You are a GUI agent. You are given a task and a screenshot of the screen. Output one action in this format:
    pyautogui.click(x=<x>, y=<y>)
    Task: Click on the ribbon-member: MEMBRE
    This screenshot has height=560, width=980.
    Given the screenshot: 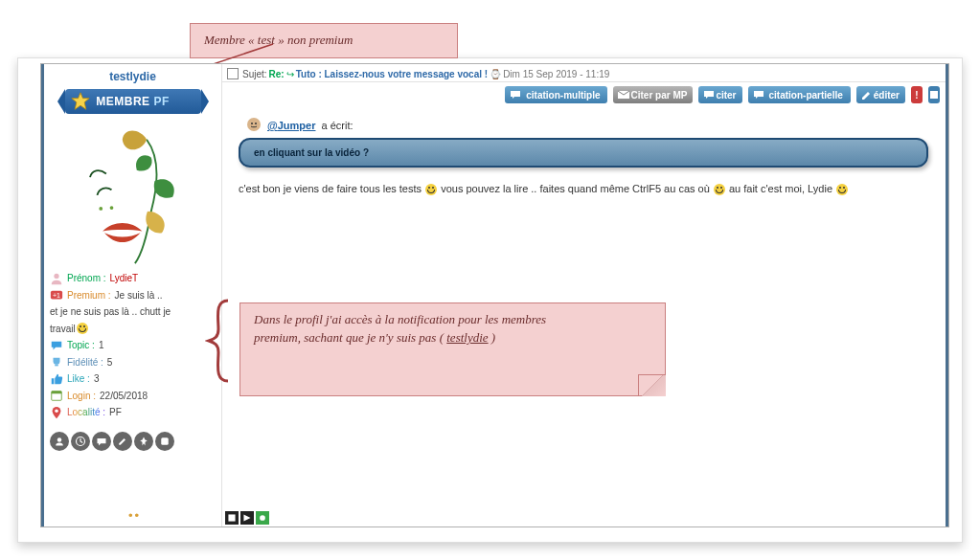 What is the action you would take?
    pyautogui.click(x=123, y=101)
    